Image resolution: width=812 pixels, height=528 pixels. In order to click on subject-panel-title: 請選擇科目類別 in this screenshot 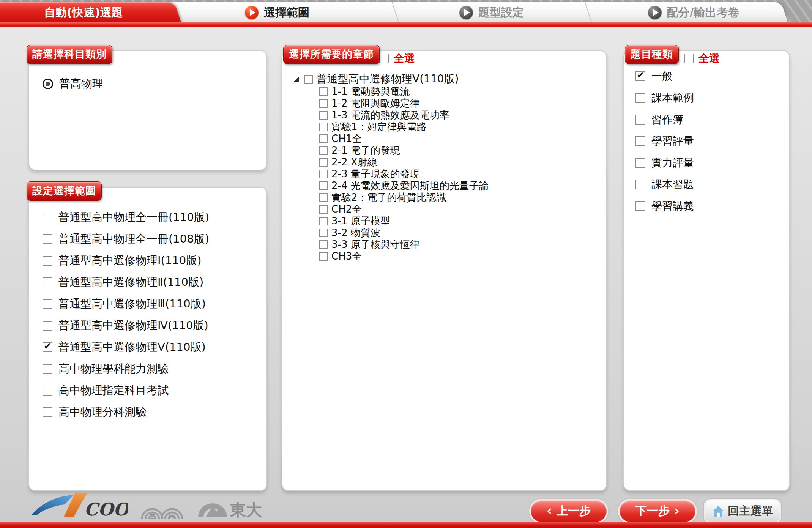, I will do `click(69, 55)`.